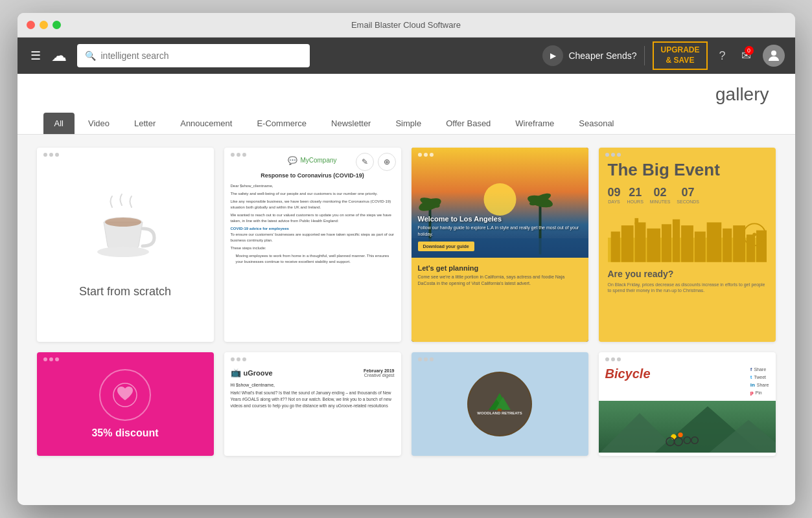 The image size is (812, 518). I want to click on groove-header: 📺 uGroove February 2019 Creative digest, so click(312, 373).